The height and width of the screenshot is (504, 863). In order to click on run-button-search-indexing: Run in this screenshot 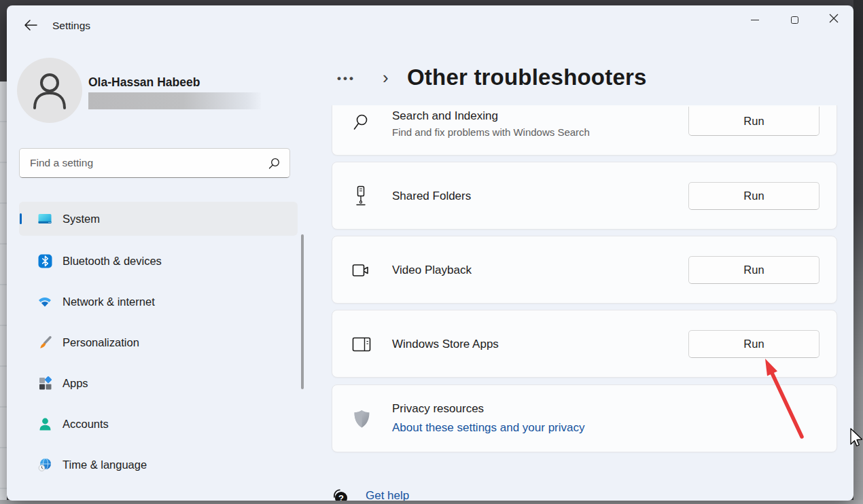, I will do `click(754, 121)`.